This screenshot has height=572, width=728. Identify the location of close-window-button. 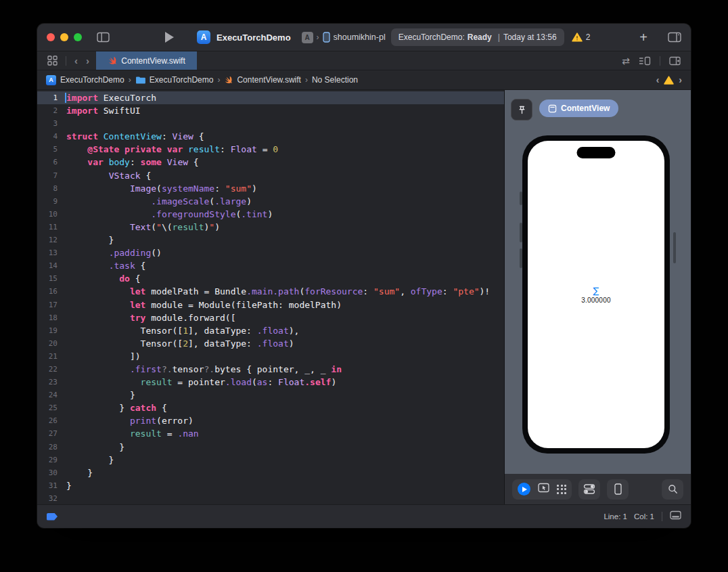
(51, 37).